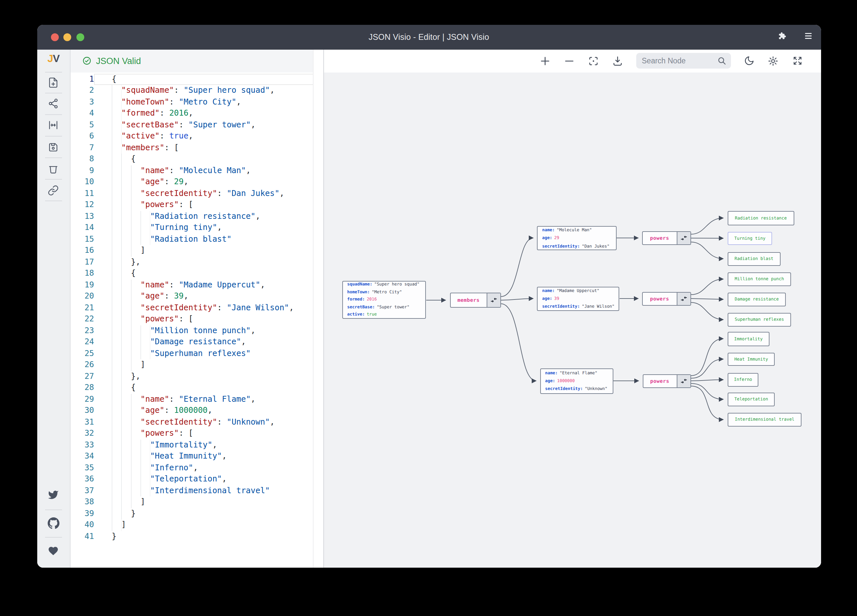 The width and height of the screenshot is (857, 616). I want to click on editor-line: 9"name": "Molecule Man",, so click(192, 171).